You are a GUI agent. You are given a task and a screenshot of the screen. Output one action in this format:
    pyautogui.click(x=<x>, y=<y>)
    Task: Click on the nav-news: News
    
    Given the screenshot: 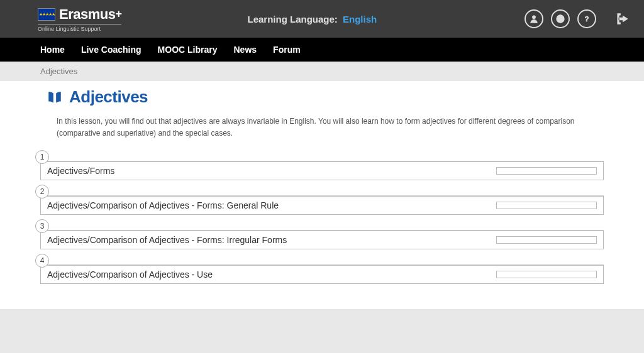 What is the action you would take?
    pyautogui.click(x=245, y=50)
    